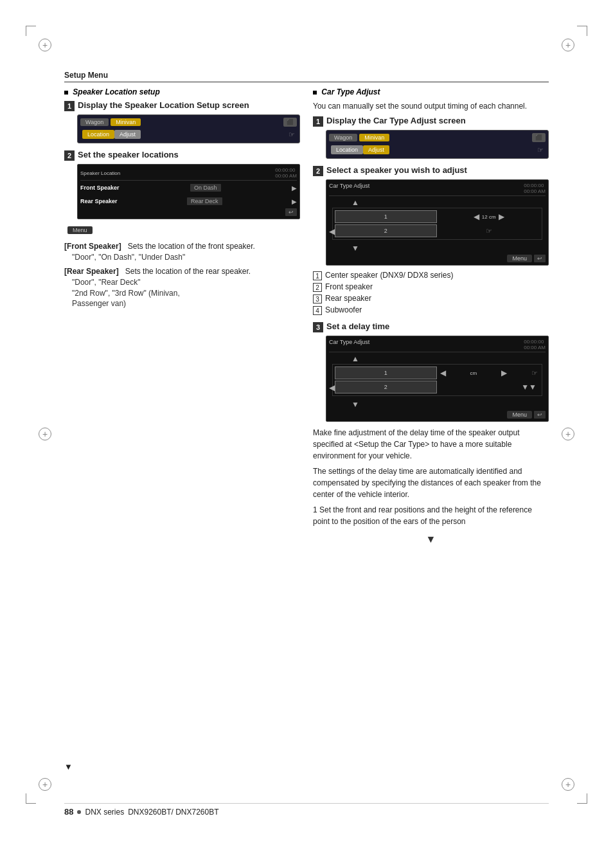 The image size is (613, 868). What do you see at coordinates (290, 122) in the screenshot?
I see `screen-close-btn: ⬛` at bounding box center [290, 122].